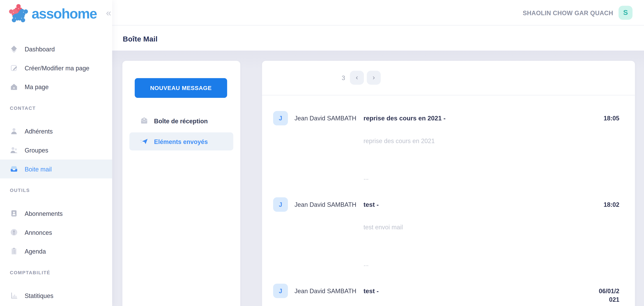 This screenshot has width=644, height=306. I want to click on collapse-sidebar-icon: «, so click(108, 13).